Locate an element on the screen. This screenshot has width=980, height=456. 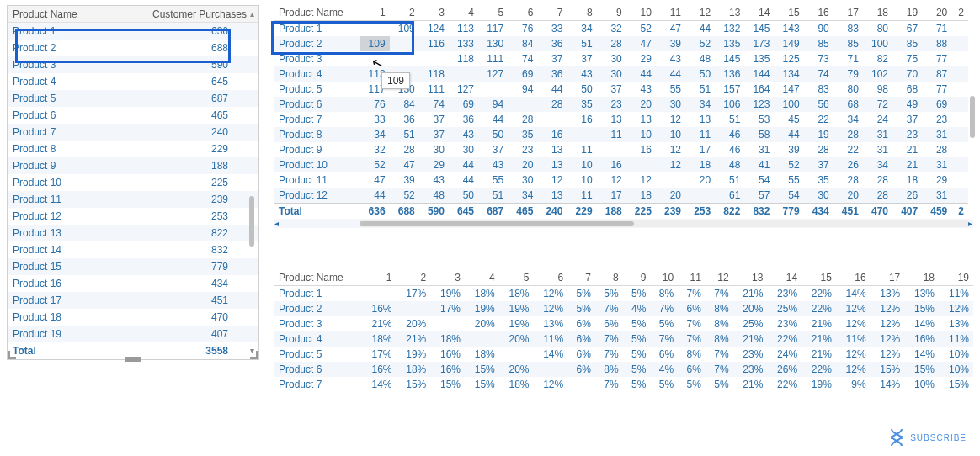
data-cell: 43 is located at coordinates (581, 74).